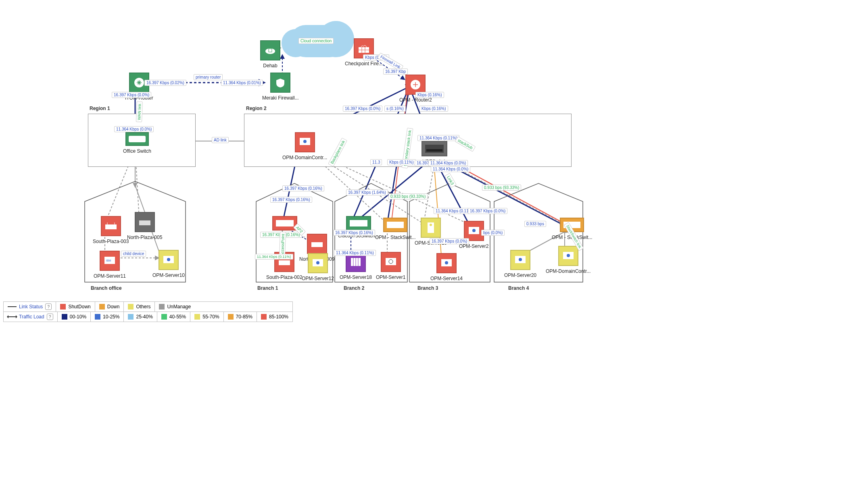 The width and height of the screenshot is (868, 482). What do you see at coordinates (520, 275) in the screenshot?
I see `node-label: OPM-Server20` at bounding box center [520, 275].